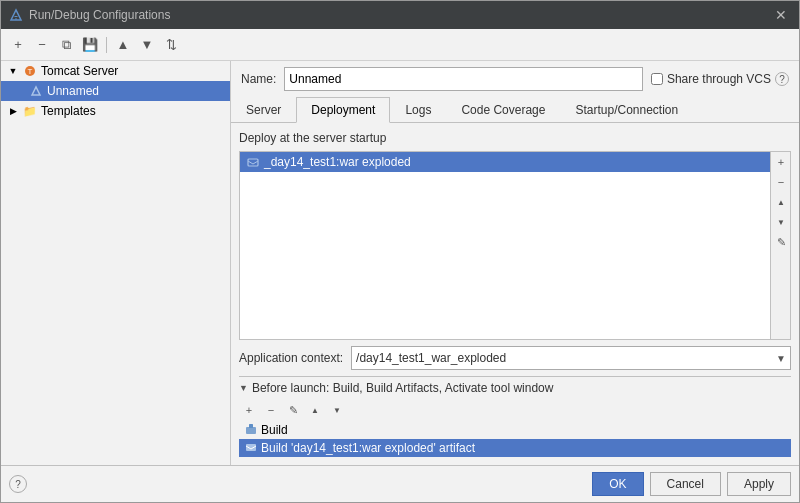 The height and width of the screenshot is (503, 800). I want to click on app-context-value: /day14_test1_war_exploded, so click(431, 358).